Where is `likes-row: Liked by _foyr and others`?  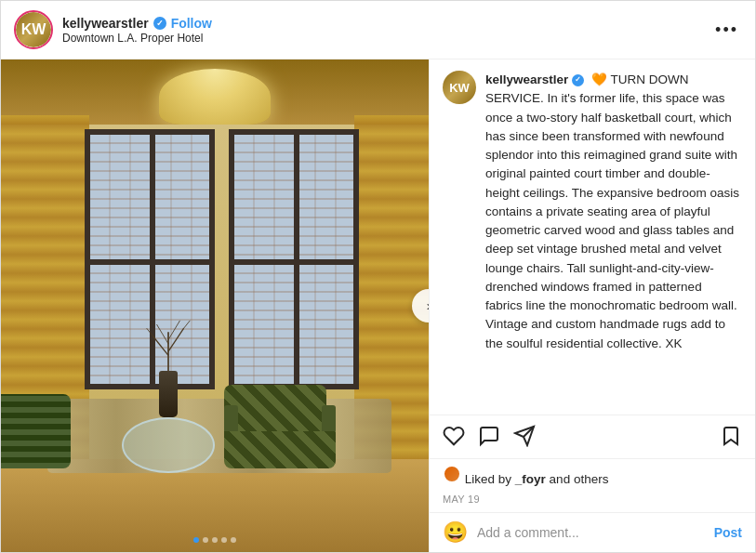 likes-row: Liked by _foyr and others is located at coordinates (592, 476).